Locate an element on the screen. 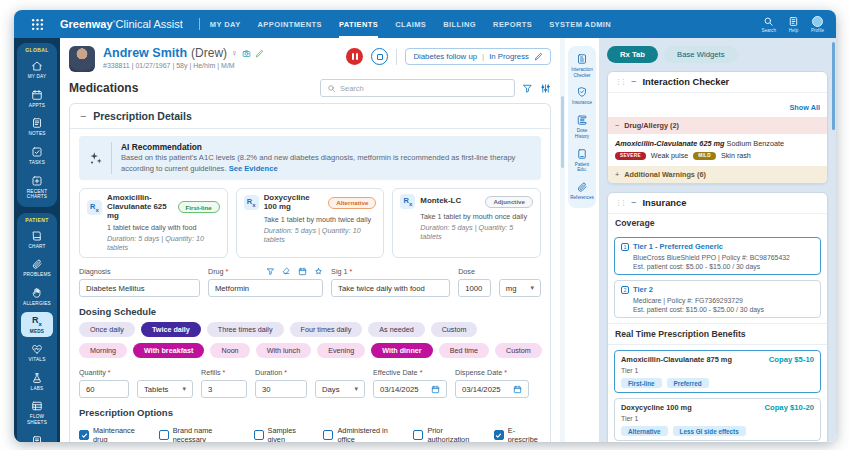 Image resolution: width=850 pixels, height=450 pixels. app-grid-icon is located at coordinates (37, 24).